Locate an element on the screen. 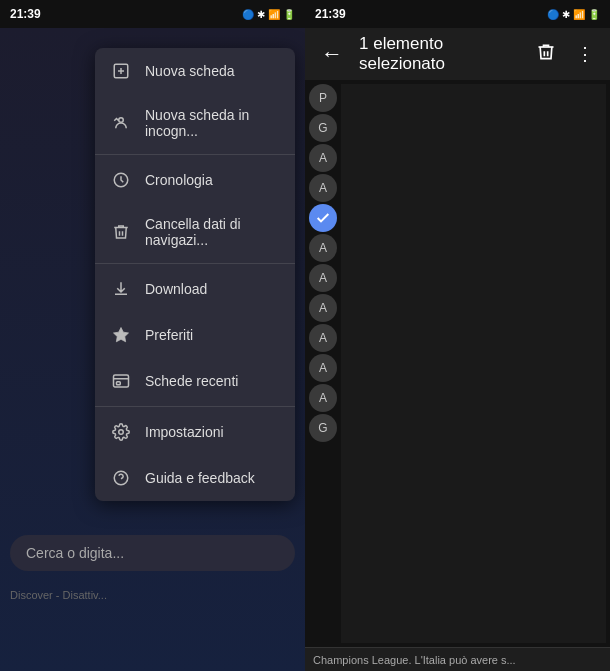 The width and height of the screenshot is (610, 671). letter-avatar-0: P is located at coordinates (323, 98).